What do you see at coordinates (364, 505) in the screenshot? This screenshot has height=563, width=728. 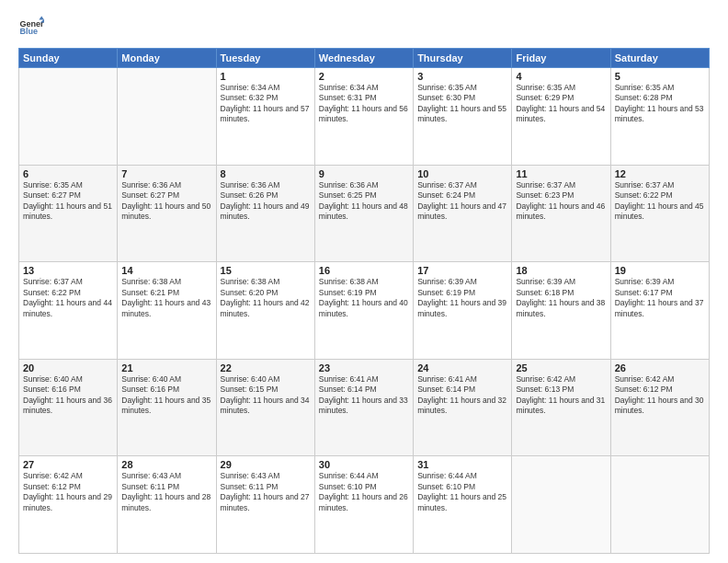 I see `calendar-cell: 30Sunrise: 6:44 AM Sunset: 6:10 PM Dayli…` at bounding box center [364, 505].